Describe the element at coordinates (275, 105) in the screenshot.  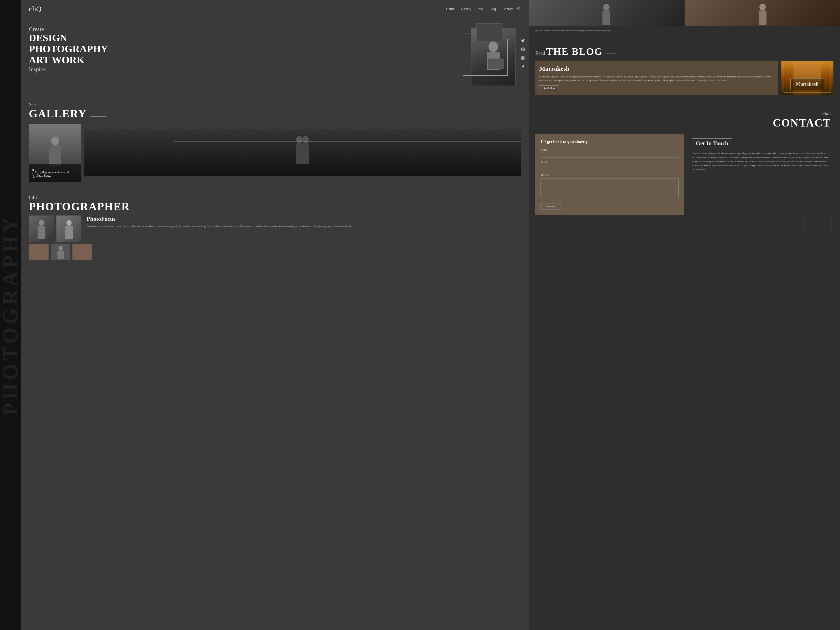
I see `see-label: See` at that location.